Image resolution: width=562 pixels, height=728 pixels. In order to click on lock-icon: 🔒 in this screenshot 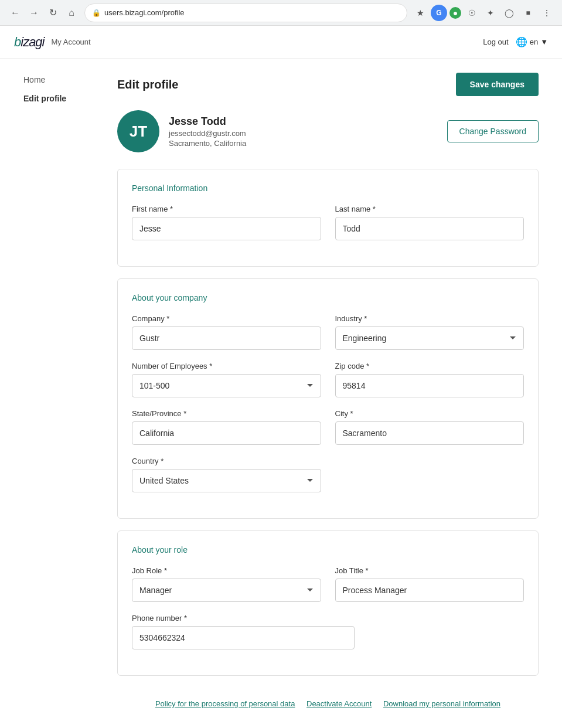, I will do `click(96, 13)`.